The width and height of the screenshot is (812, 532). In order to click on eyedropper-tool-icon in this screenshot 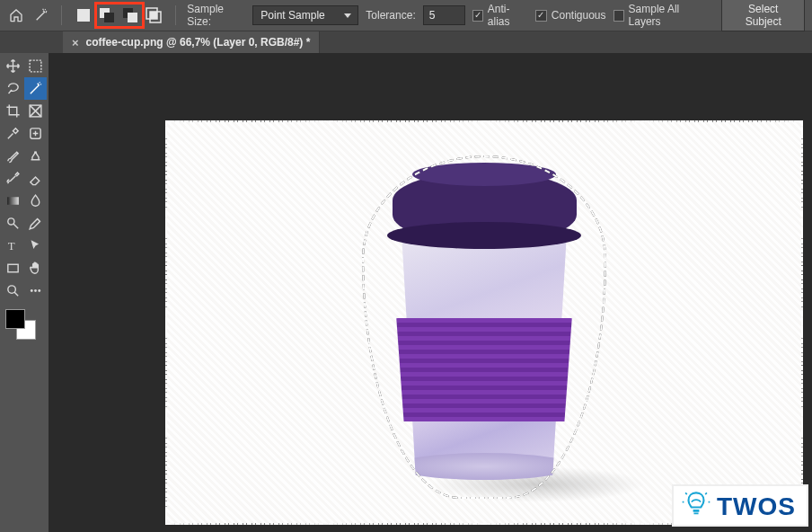, I will do `click(13, 133)`.